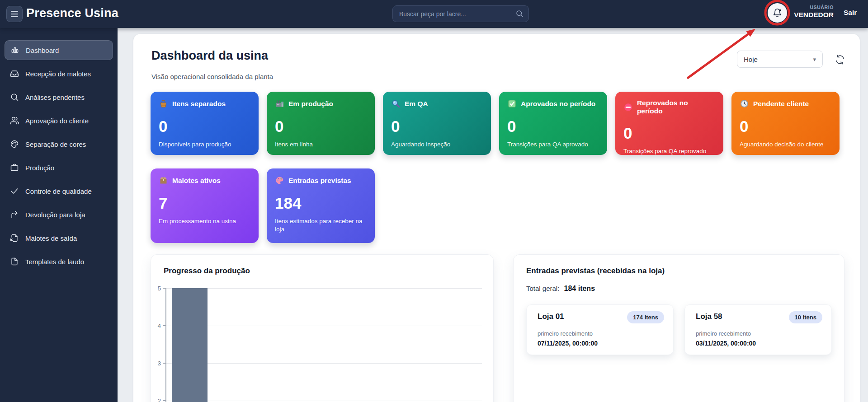 This screenshot has width=868, height=402. I want to click on stat-card-description: Transições para QA aprovado, so click(552, 145).